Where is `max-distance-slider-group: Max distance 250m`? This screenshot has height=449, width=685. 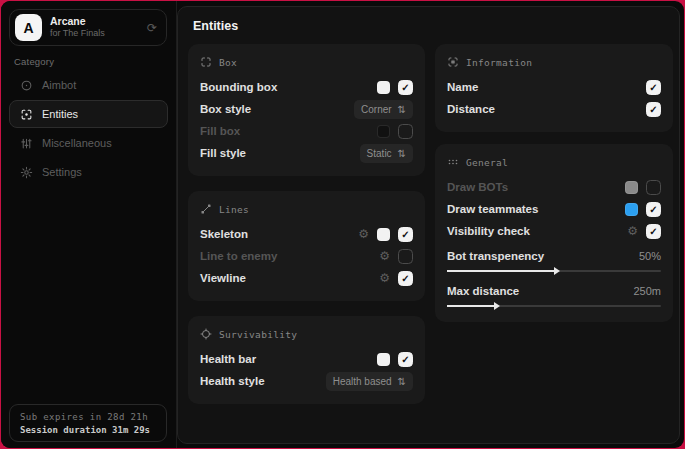
max-distance-slider-group: Max distance 250m is located at coordinates (554, 294).